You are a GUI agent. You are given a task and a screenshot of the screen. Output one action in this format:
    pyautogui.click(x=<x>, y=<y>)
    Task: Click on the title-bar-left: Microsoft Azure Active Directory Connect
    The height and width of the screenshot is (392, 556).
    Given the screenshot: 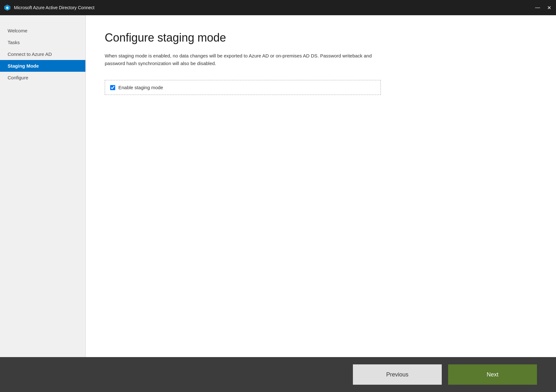 What is the action you would take?
    pyautogui.click(x=49, y=8)
    